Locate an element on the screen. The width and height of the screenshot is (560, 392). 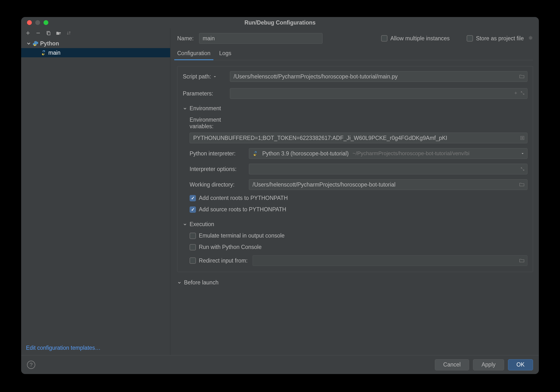
redirect-input-checkbox: Redirect input from: is located at coordinates (219, 261).